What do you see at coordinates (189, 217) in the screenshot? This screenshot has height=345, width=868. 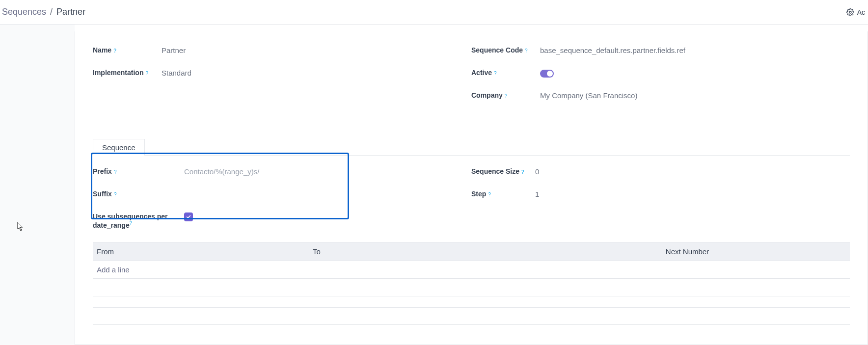 I see `use-date-range-checkbox` at bounding box center [189, 217].